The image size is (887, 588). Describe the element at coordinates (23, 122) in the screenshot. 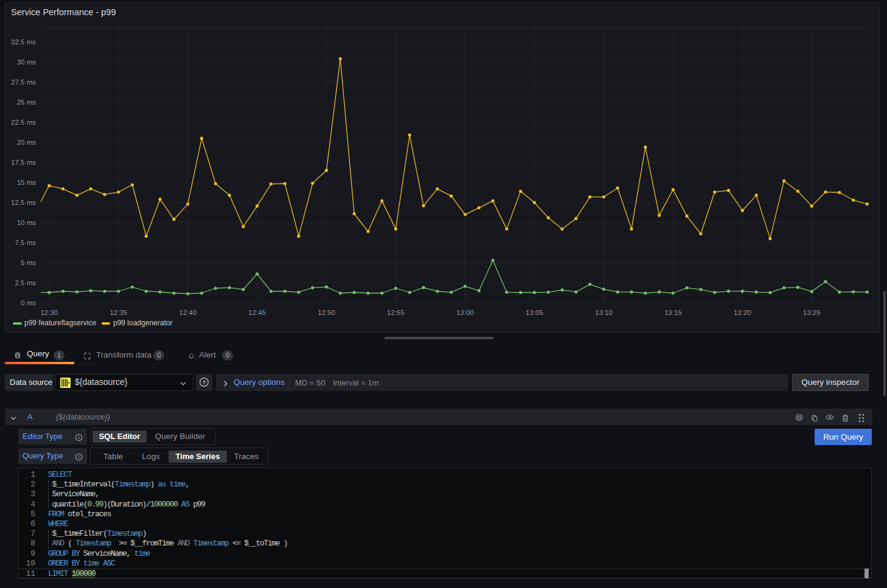

I see `svg-text: 22.5 ms` at that location.